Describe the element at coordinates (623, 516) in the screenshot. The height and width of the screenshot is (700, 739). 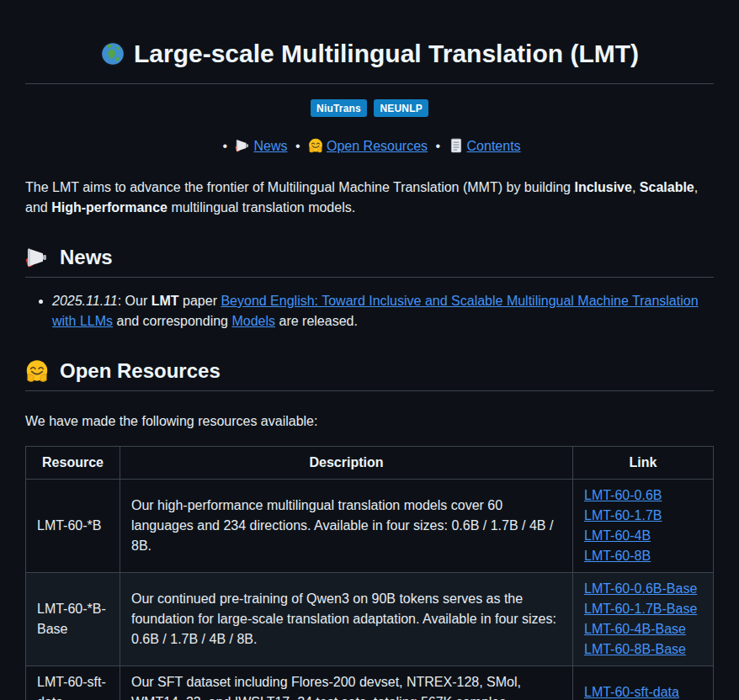
I see `model-link: LMT-60-1.7B` at that location.